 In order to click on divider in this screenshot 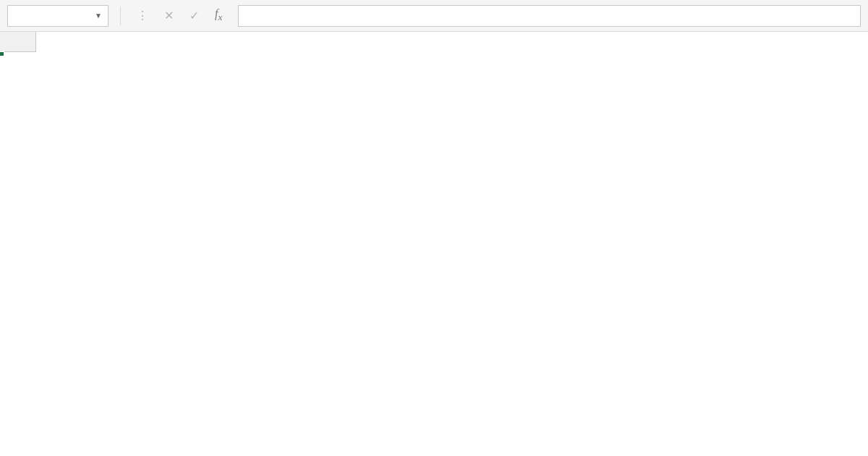, I will do `click(120, 16)`.